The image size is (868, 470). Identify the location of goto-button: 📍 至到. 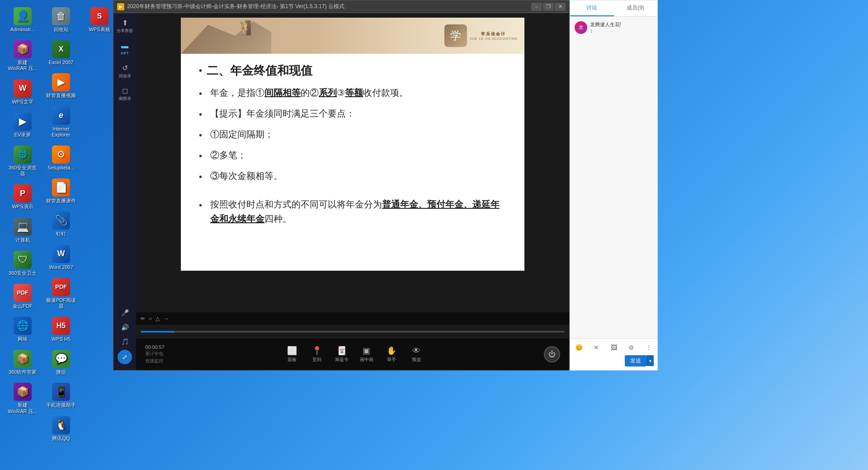
(317, 354).